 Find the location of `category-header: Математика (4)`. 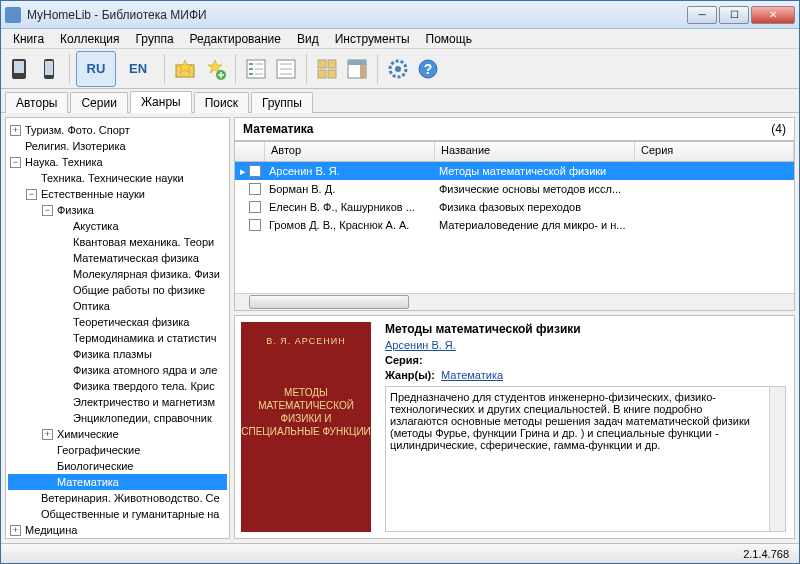

category-header: Математика (4) is located at coordinates (514, 129).